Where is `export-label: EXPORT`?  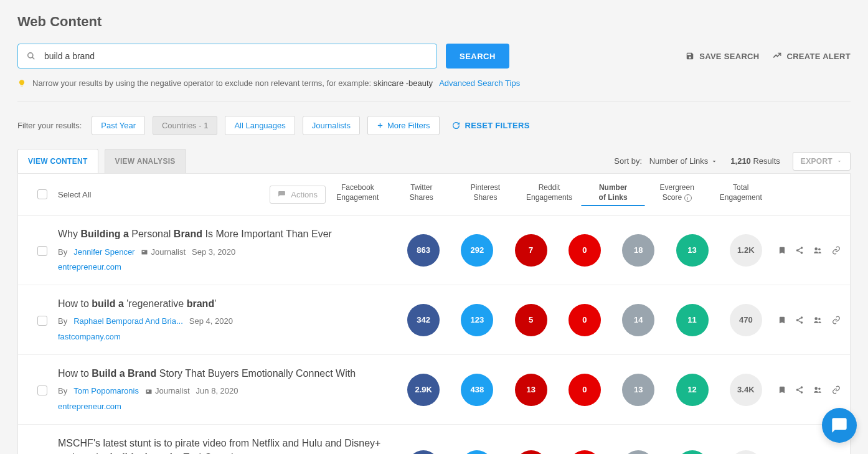
export-label: EXPORT is located at coordinates (817, 161).